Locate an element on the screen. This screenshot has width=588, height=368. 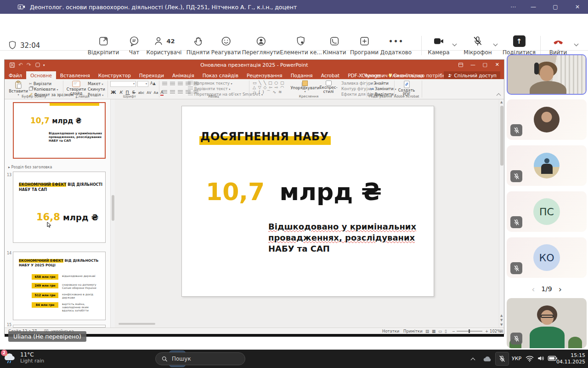
tray-expand-icon is located at coordinates (473, 360).